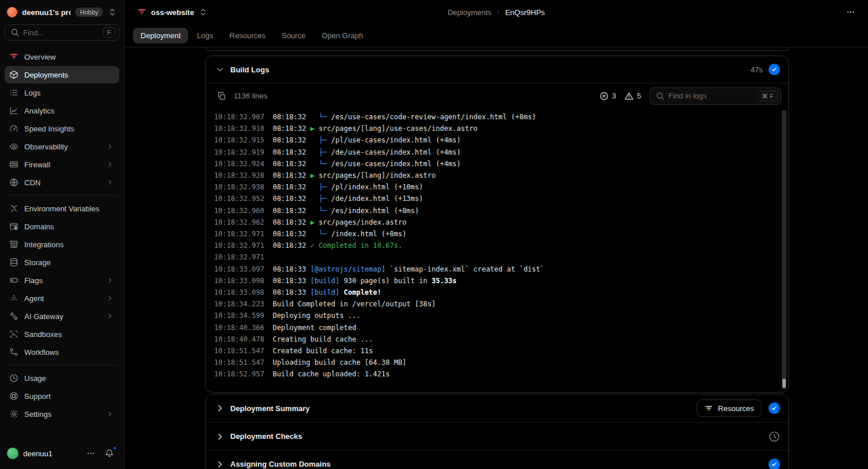  I want to click on warnings-filter: 5, so click(633, 96).